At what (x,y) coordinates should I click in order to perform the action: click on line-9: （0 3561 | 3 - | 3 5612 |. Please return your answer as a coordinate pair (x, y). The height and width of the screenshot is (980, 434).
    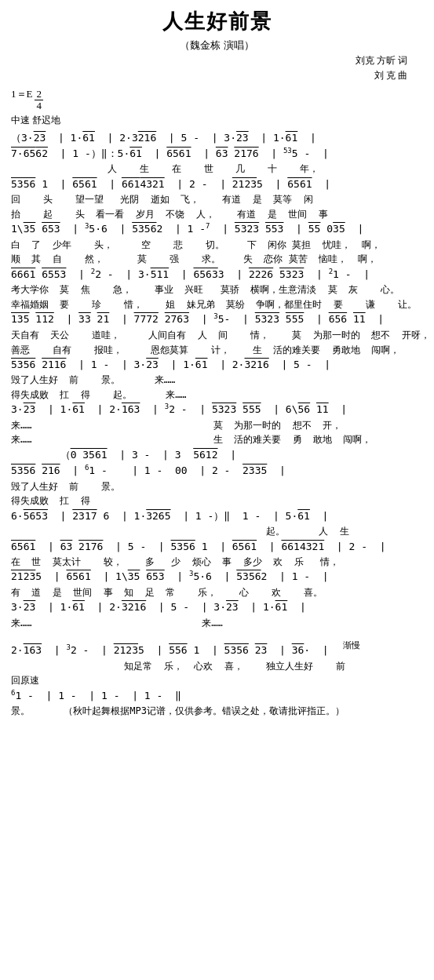
    Looking at the image, I should click on (217, 455).